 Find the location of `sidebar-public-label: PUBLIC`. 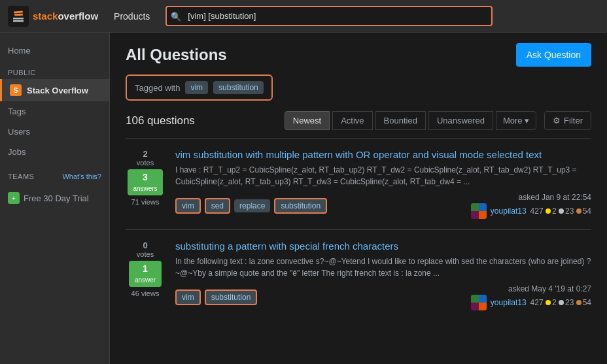

sidebar-public-label: PUBLIC is located at coordinates (55, 70).